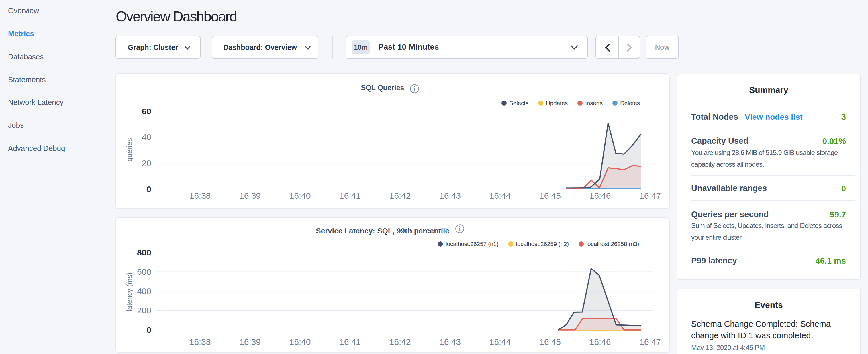 Image resolution: width=868 pixels, height=354 pixels. What do you see at coordinates (144, 291) in the screenshot?
I see `svg-text: 400` at bounding box center [144, 291].